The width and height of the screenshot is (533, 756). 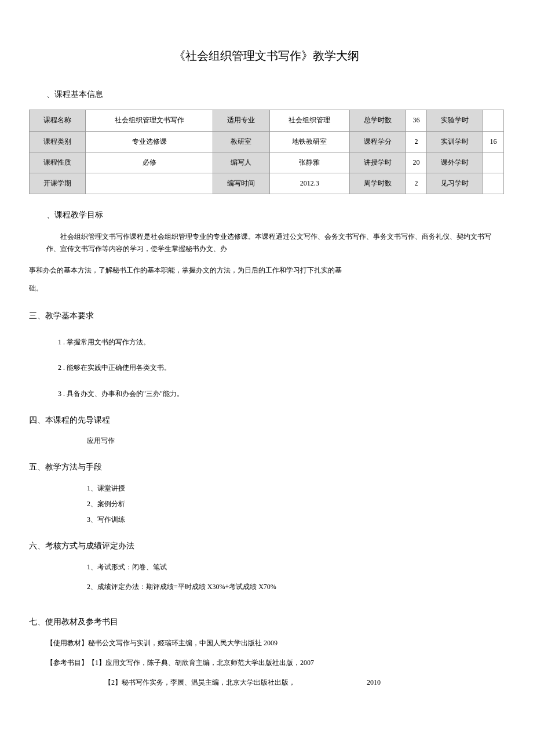 What do you see at coordinates (281, 394) in the screenshot?
I see `section3-item3: 3 . 具备办文、办事和办会的"三办"能力。` at bounding box center [281, 394].